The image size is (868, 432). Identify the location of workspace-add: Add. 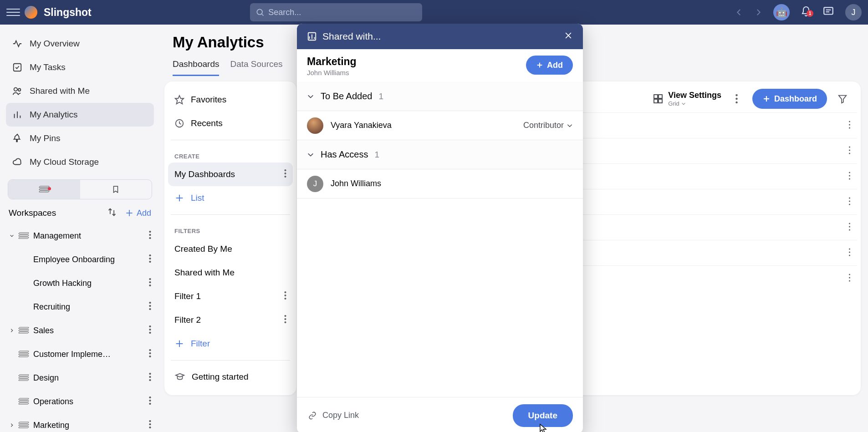
(138, 213).